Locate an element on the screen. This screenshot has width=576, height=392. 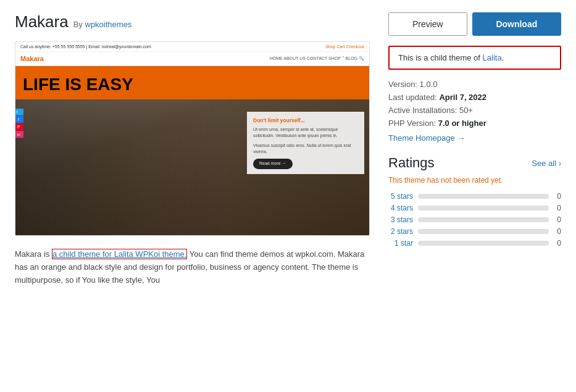
action-buttons: Preview Download is located at coordinates (475, 24).